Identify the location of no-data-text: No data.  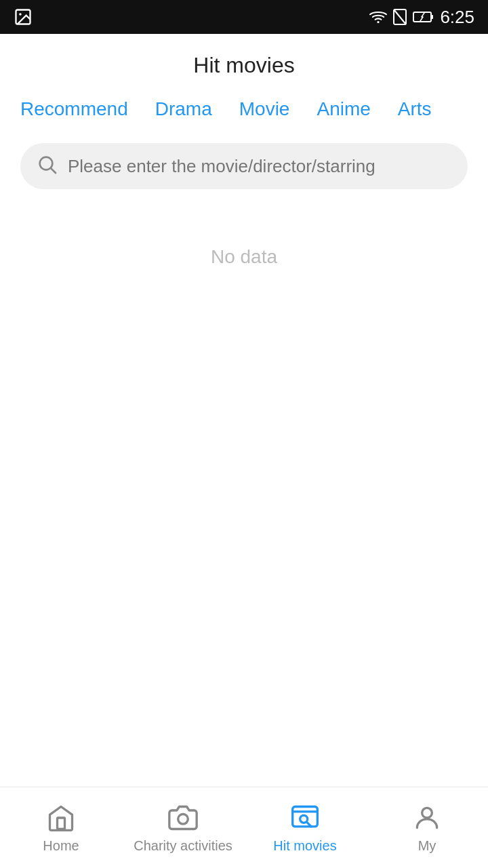
(244, 257).